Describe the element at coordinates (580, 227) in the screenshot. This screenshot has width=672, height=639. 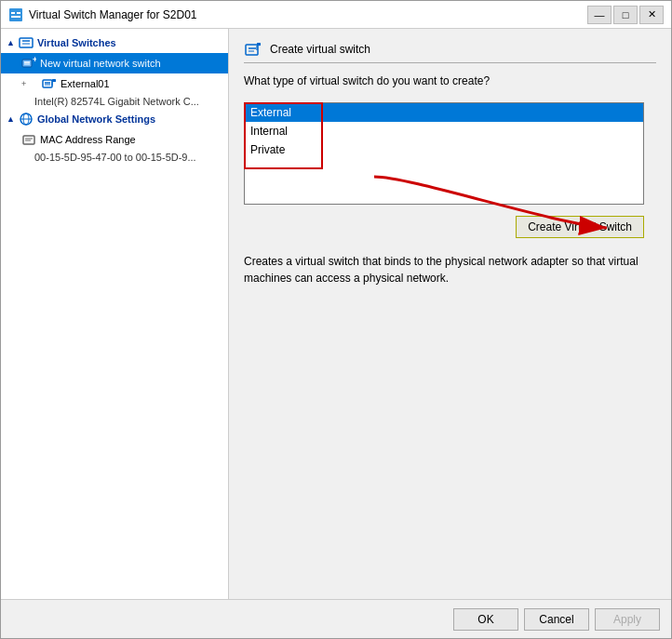
I see `create-virtual-switch-button: Create Virtual Switch` at that location.